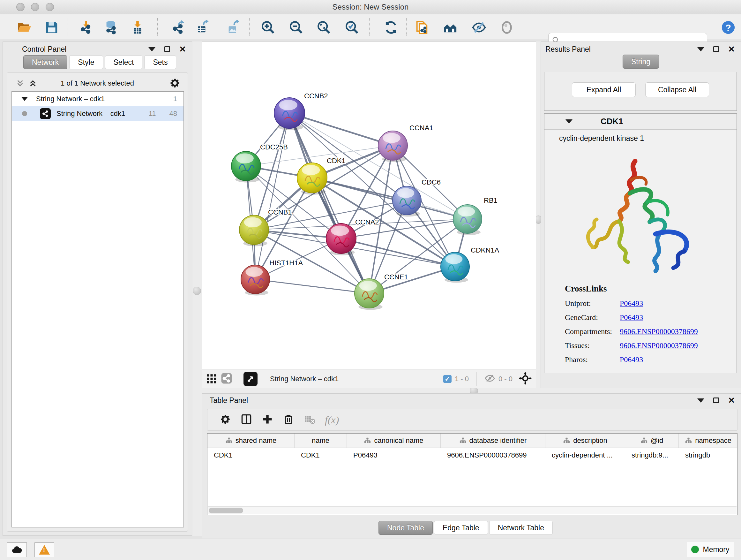 This screenshot has height=560, width=741. What do you see at coordinates (652, 455) in the screenshot?
I see `table-cell: stringdb:9...` at bounding box center [652, 455].